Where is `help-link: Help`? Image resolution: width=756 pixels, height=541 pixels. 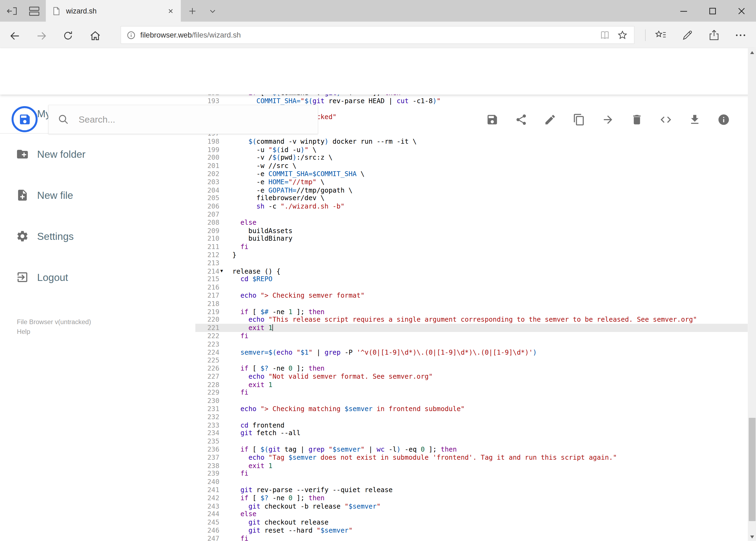 help-link: Help is located at coordinates (54, 332).